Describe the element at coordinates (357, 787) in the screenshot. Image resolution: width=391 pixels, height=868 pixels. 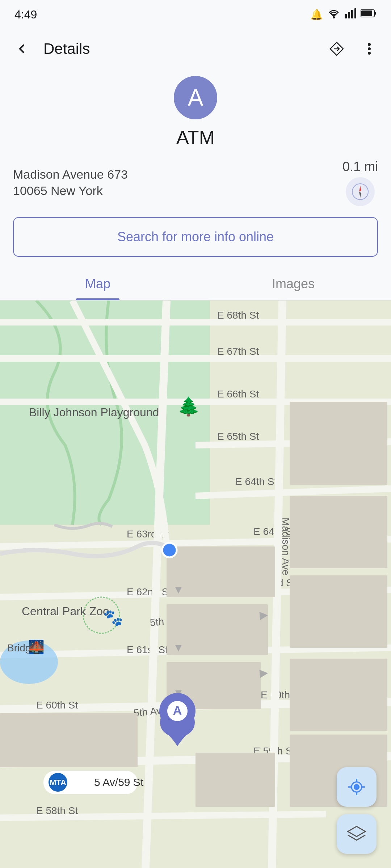
I see `my-location-button` at that location.